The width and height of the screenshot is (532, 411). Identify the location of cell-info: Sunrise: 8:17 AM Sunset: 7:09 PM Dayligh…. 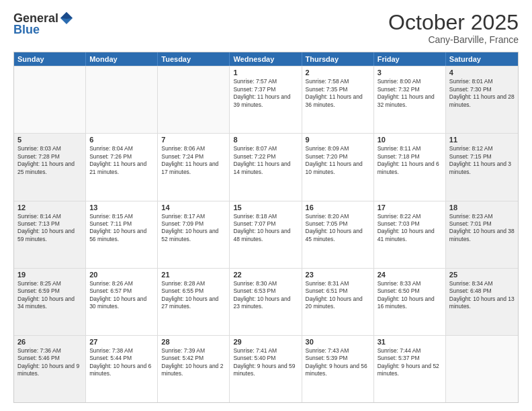
(193, 228).